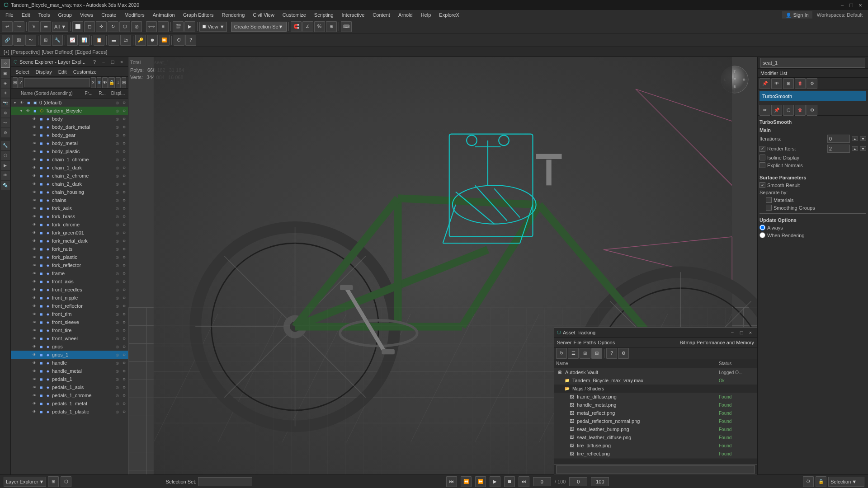 This screenshot has width=868, height=488. Describe the element at coordinates (25, 482) in the screenshot. I see `layer-explorer-dropdown: Layer Explorer ▼` at that location.